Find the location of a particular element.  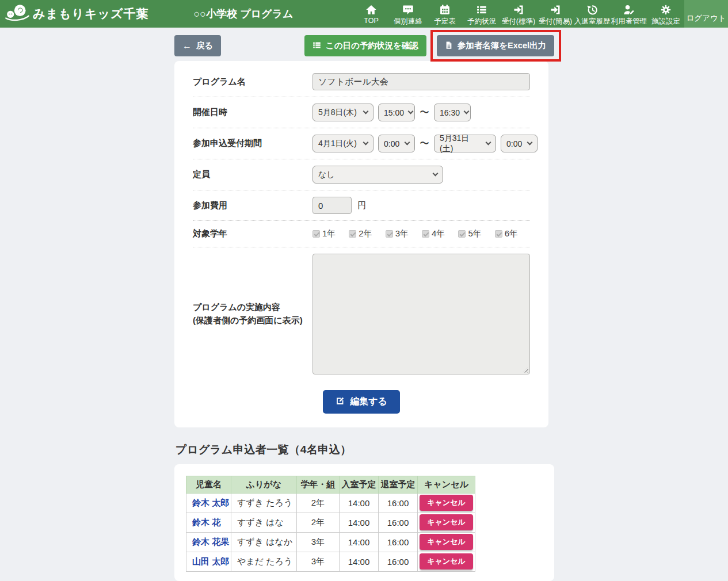

main-nav: TOP 個別連絡 予定表 予約状況 受付(標準) is located at coordinates (519, 14).